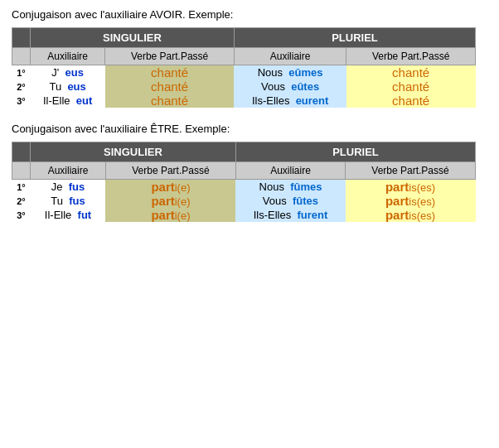 Image resolution: width=499 pixels, height=448 pixels. Describe the element at coordinates (68, 200) in the screenshot. I see `sing-aux-cell: Tu fus` at that location.